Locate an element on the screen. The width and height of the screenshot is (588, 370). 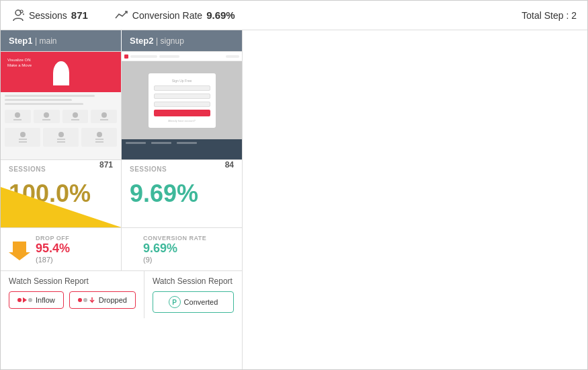
dropoff-box: DROP OFF 95.4% (187) is located at coordinates (61, 249).